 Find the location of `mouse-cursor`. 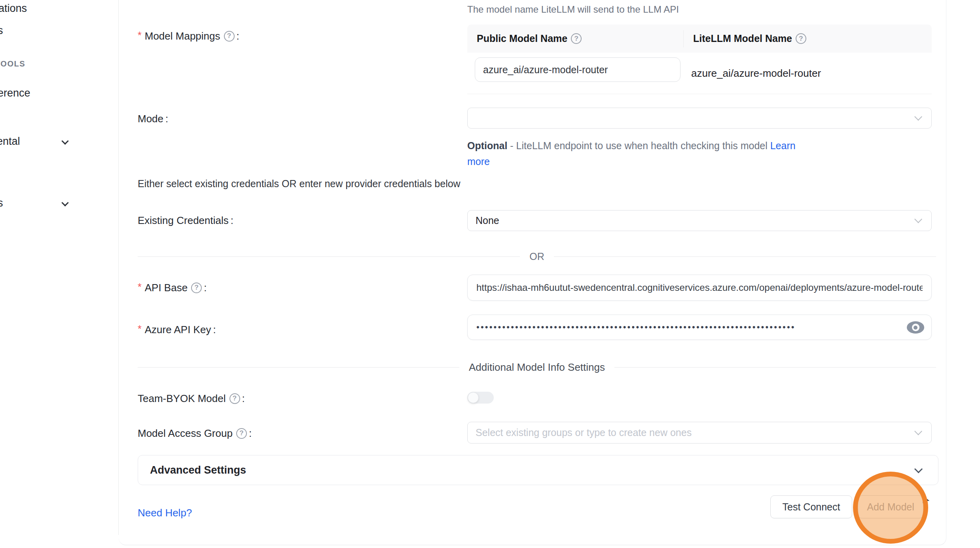

mouse-cursor is located at coordinates (927, 501).